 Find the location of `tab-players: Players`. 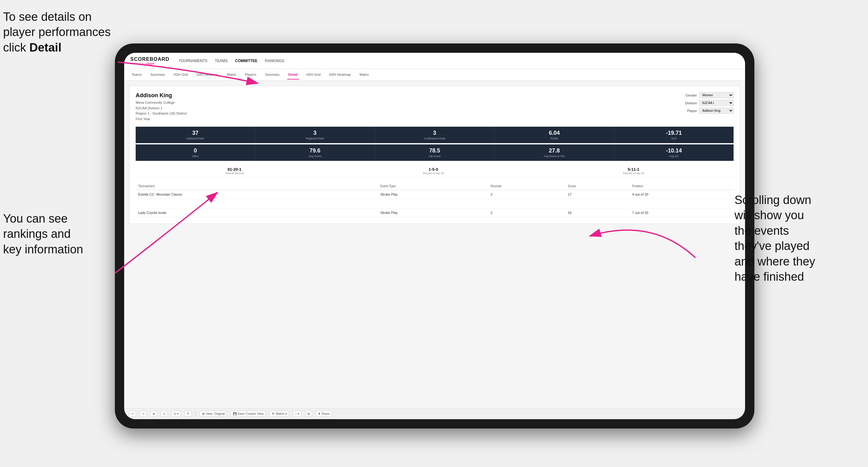

tab-players: Players is located at coordinates (251, 75).